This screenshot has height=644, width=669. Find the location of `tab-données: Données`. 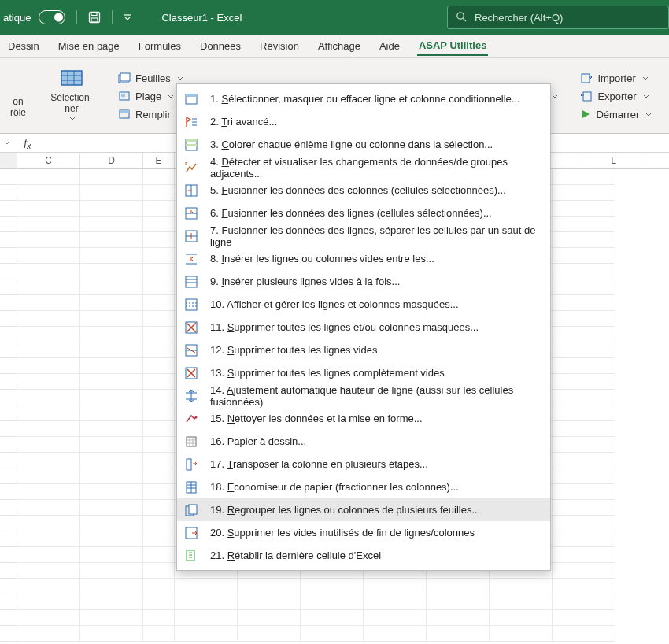

tab-données: Données is located at coordinates (220, 46).